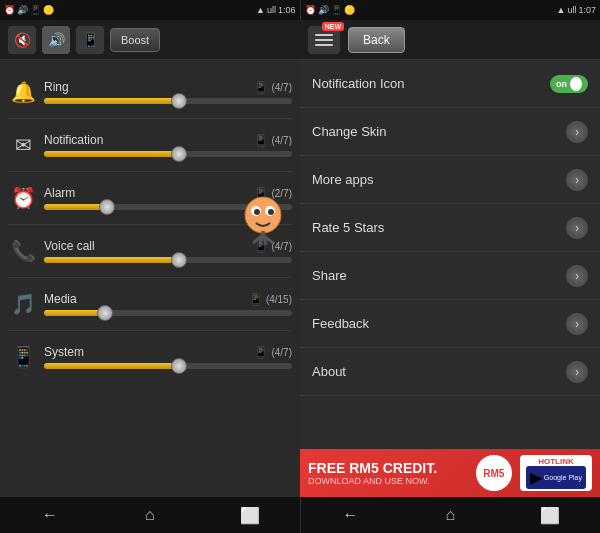 This screenshot has width=600, height=533. What do you see at coordinates (287, 10) in the screenshot?
I see `time-left: 1:06` at bounding box center [287, 10].